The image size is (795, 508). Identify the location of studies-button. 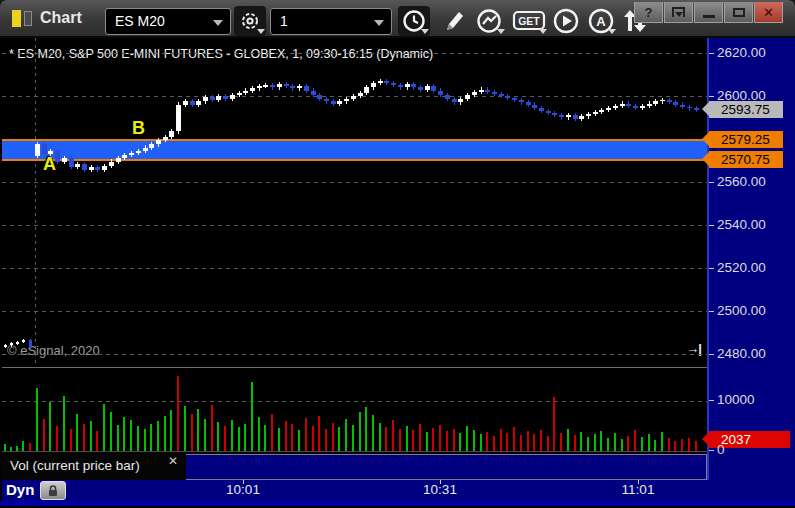
(490, 21).